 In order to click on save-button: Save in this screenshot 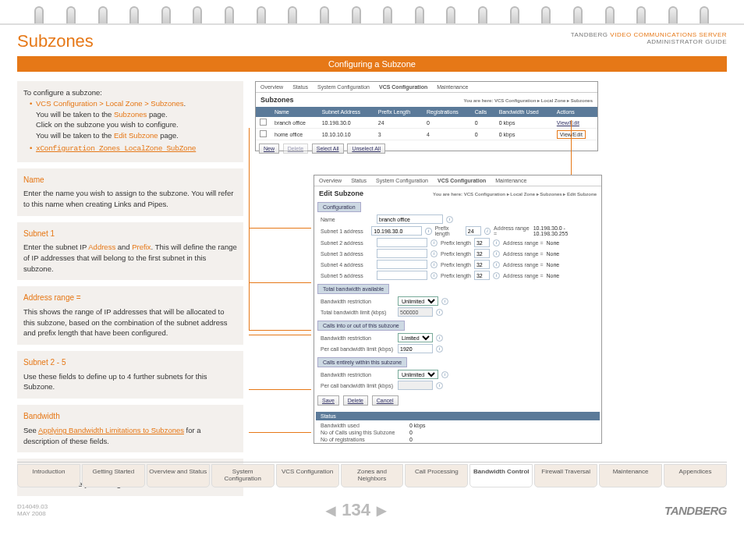, I will do `click(328, 401)`.